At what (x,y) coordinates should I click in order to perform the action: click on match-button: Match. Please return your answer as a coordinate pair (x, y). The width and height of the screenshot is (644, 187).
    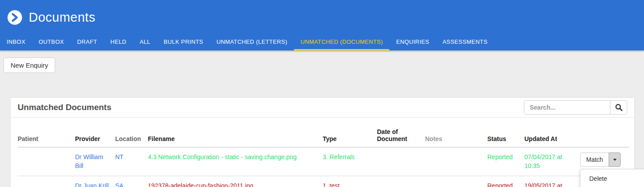
    Looking at the image, I should click on (595, 160).